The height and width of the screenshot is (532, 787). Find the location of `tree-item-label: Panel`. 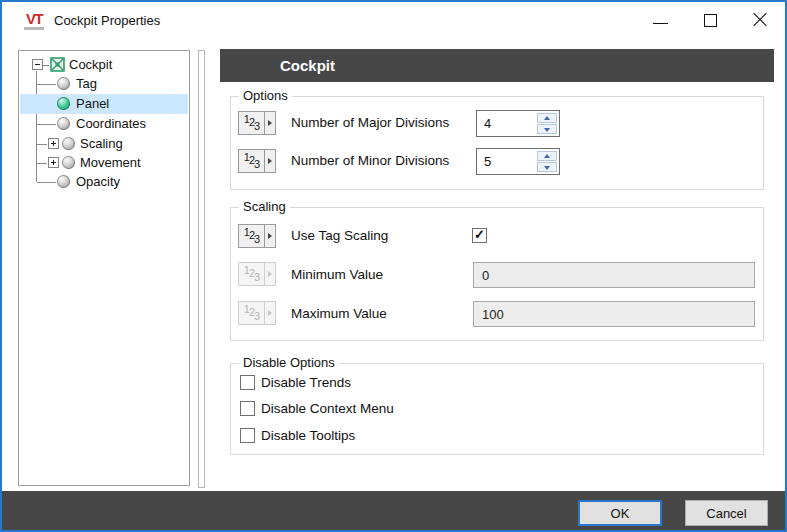

tree-item-label: Panel is located at coordinates (92, 104).